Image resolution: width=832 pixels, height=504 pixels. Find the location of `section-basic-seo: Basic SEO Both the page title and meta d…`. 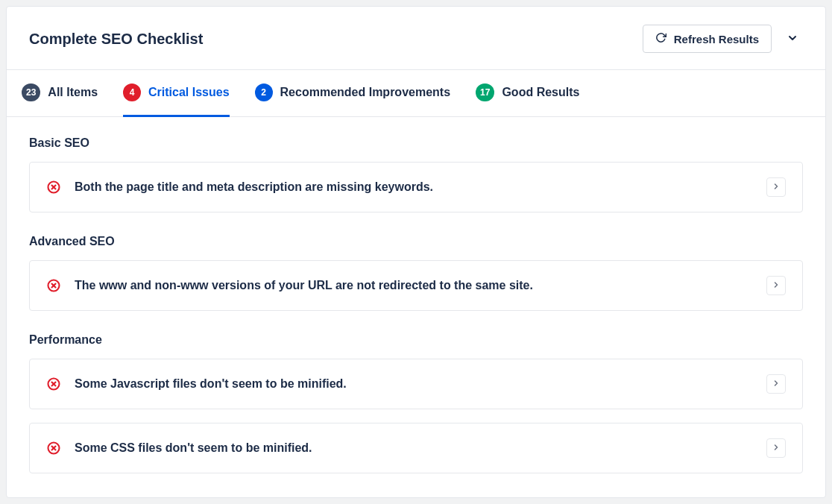

section-basic-seo: Basic SEO Both the page title and meta d… is located at coordinates (416, 174).